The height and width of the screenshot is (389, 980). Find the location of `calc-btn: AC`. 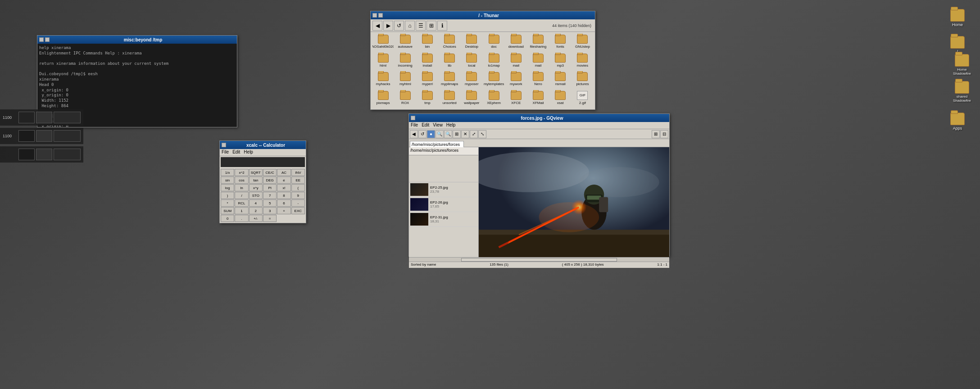

calc-btn: AC is located at coordinates (284, 172).